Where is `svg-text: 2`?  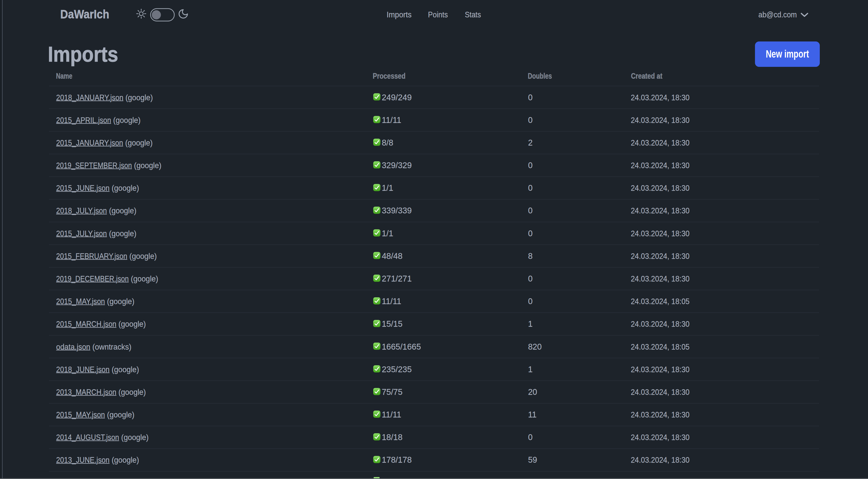 svg-text: 2 is located at coordinates (530, 143).